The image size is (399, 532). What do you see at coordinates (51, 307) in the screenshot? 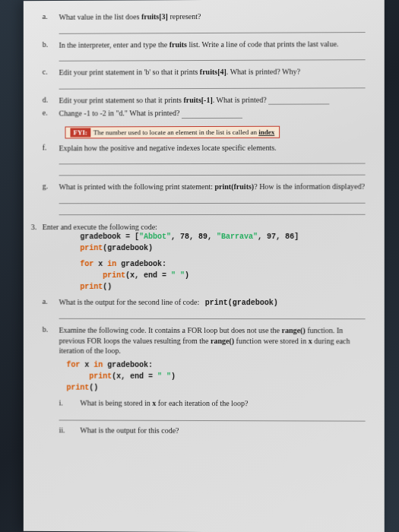
I see `label-3a: a.` at bounding box center [51, 307].